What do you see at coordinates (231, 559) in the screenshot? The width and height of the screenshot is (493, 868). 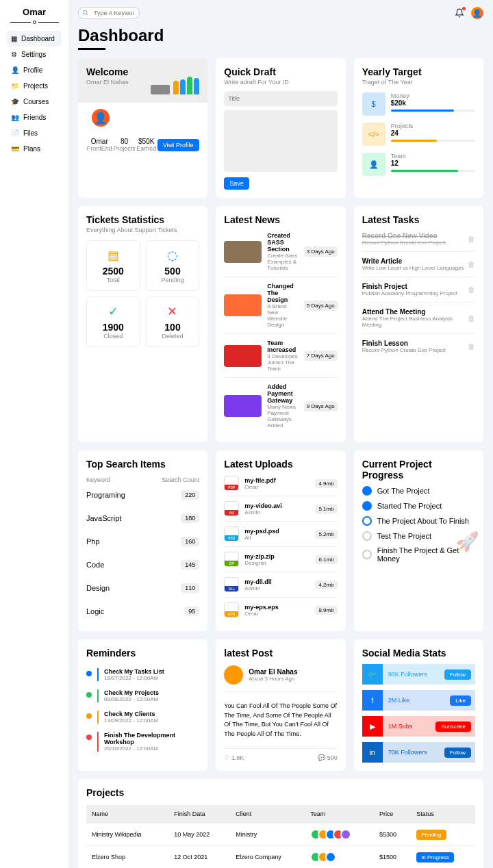 I see `file-icon: ZIP` at bounding box center [231, 559].